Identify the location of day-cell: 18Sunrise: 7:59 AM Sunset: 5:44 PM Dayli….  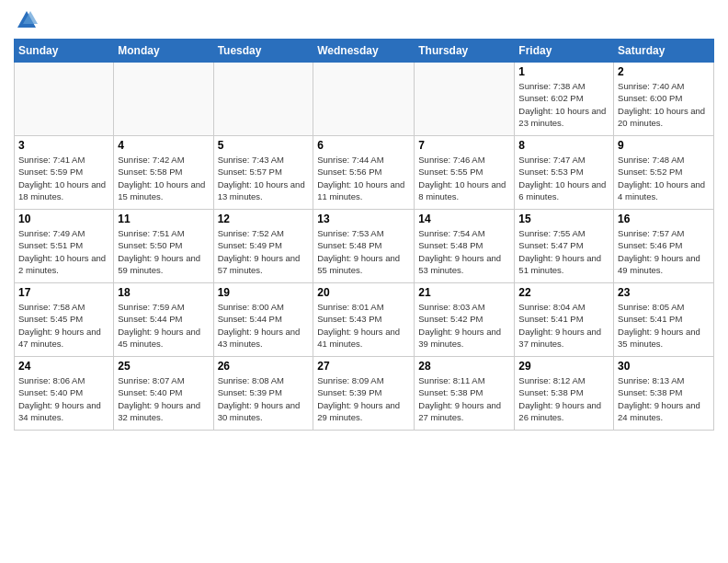
(164, 320).